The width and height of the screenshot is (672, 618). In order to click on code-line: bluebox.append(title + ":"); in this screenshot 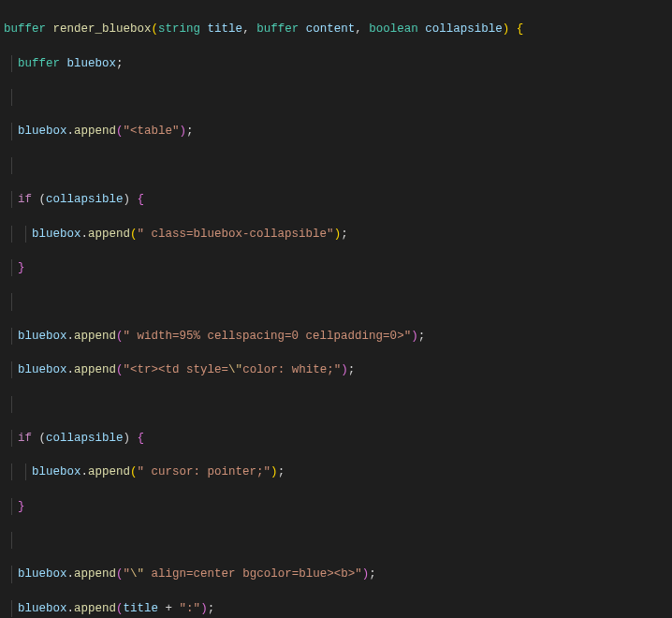, I will do `click(338, 609)`.